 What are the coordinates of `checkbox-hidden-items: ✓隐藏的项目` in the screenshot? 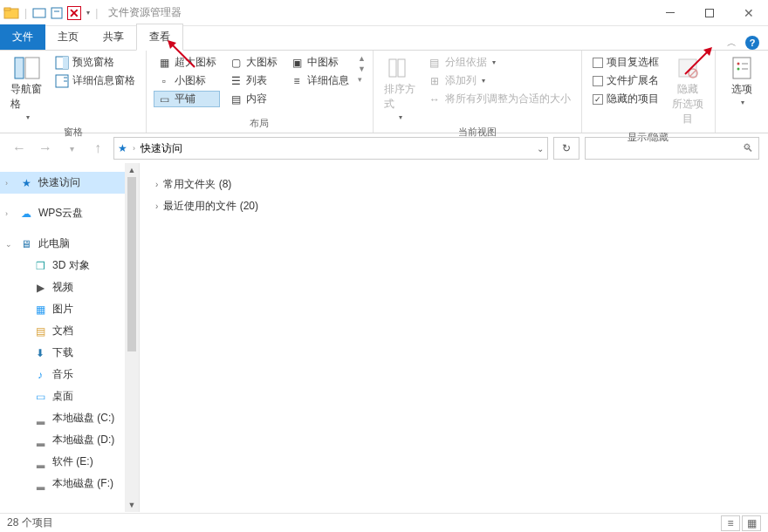 It's located at (626, 99).